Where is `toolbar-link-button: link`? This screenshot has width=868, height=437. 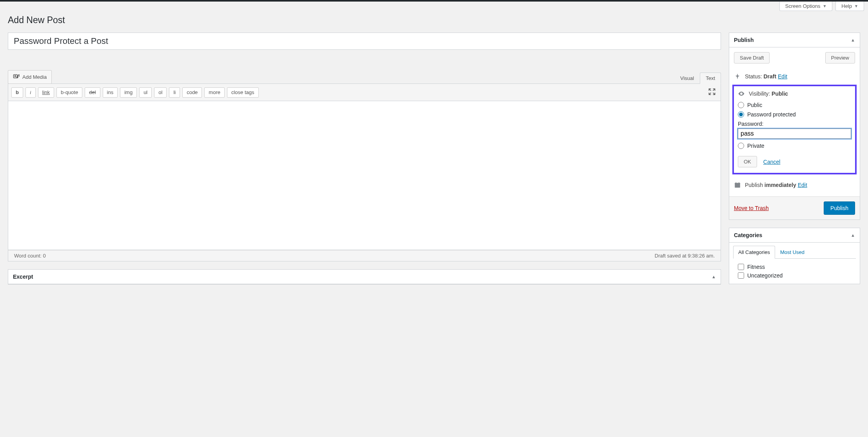
toolbar-link-button: link is located at coordinates (46, 92).